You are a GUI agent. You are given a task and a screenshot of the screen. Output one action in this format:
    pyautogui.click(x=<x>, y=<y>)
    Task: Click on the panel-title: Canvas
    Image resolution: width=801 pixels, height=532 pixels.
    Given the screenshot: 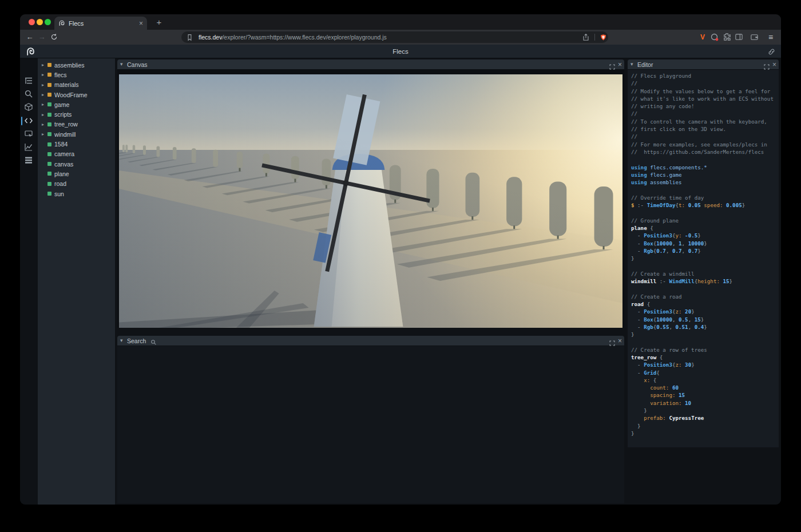 What is the action you would take?
    pyautogui.click(x=137, y=65)
    